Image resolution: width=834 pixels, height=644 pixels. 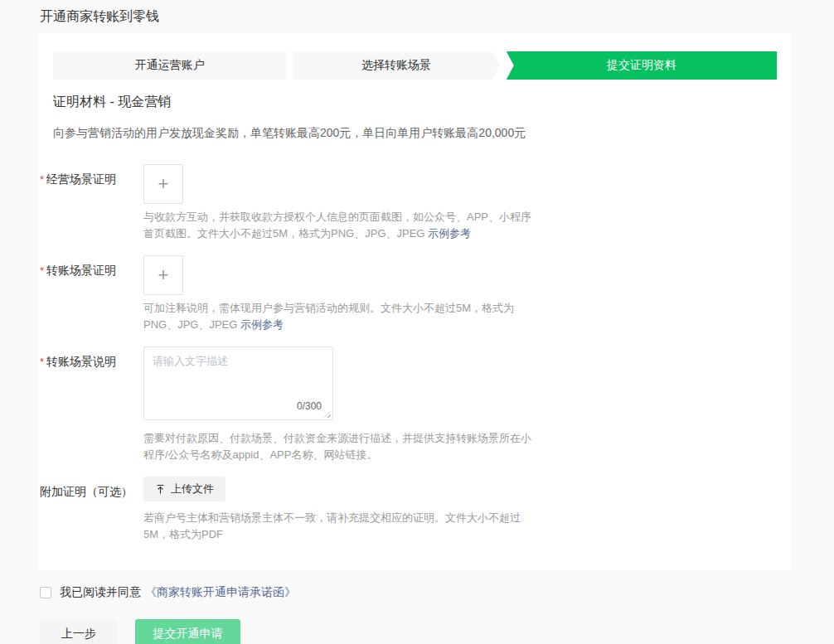 What do you see at coordinates (169, 65) in the screenshot?
I see `step-open-operating-account: 开通运营账户` at bounding box center [169, 65].